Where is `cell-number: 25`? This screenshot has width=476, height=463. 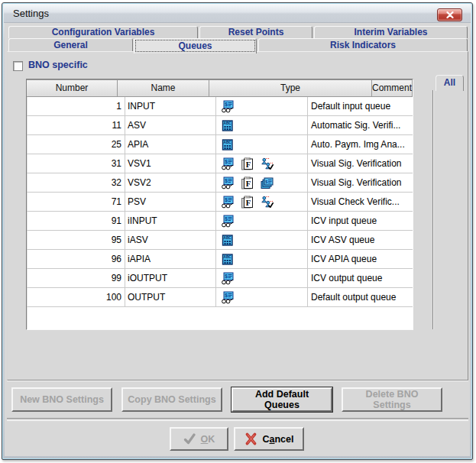
cell-number: 25 is located at coordinates (76, 145).